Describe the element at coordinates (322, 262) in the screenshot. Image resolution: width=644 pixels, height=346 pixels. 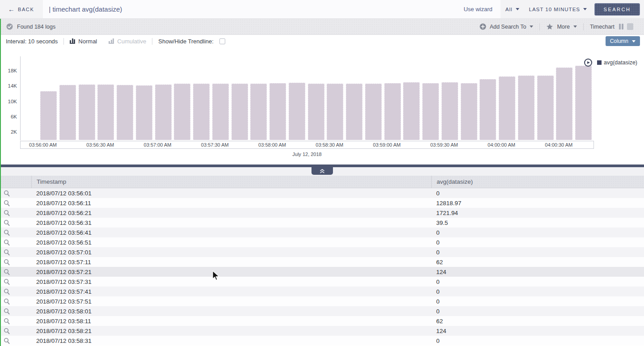
I see `table-row: 2018/07/12 03:57:1162` at that location.